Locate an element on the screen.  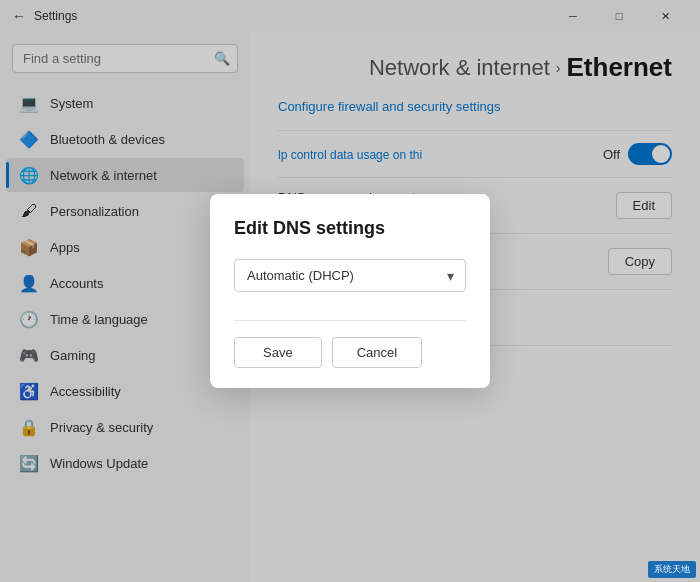
dialog-title: Edit DNS settings is located at coordinates (350, 228).